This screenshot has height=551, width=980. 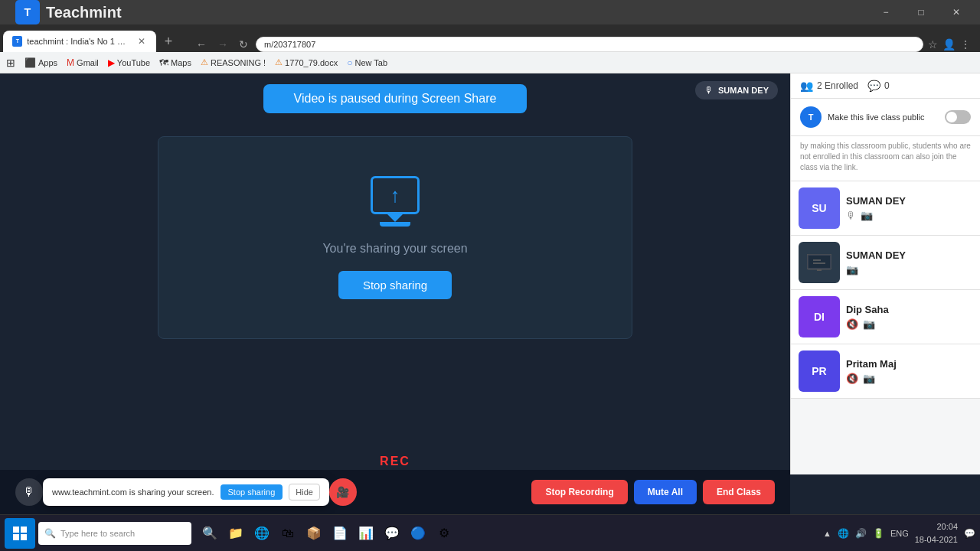 I want to click on start-button, so click(x=20, y=533).